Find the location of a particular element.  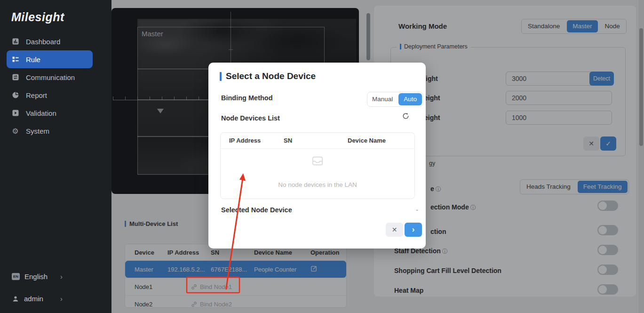

col-device-name: Device Name is located at coordinates (367, 140).